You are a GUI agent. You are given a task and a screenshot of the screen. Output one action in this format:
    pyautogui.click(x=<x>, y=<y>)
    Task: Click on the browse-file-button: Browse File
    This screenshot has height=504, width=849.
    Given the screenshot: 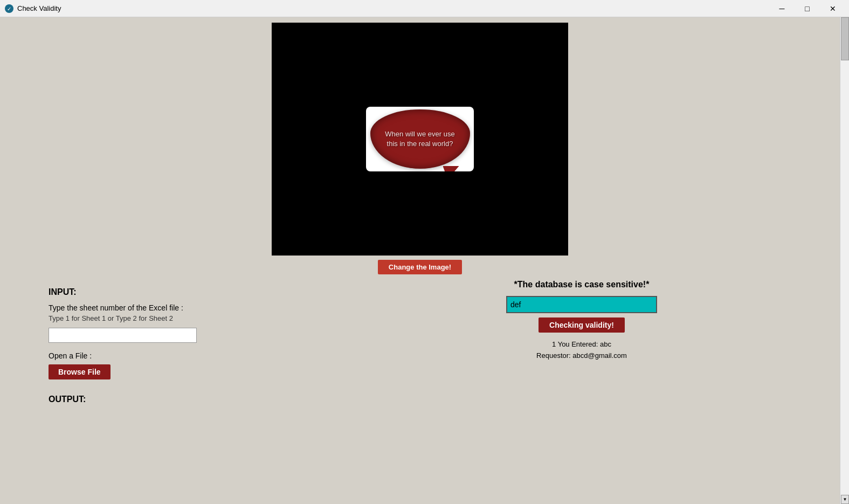 What is the action you would take?
    pyautogui.click(x=80, y=372)
    